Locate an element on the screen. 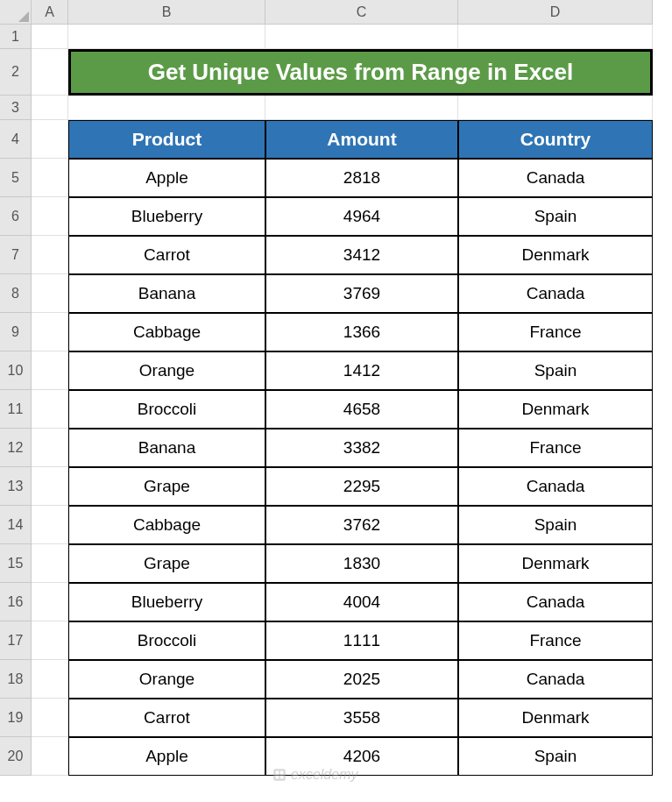 The image size is (672, 802). row-header-4: 4 is located at coordinates (16, 139).